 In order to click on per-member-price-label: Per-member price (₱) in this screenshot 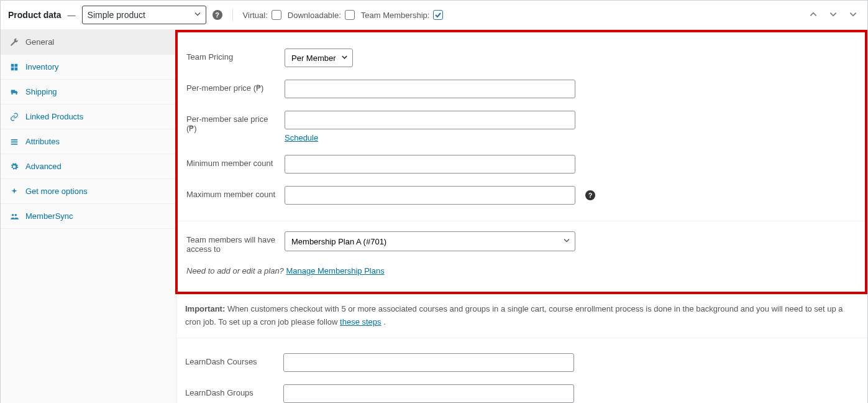, I will do `click(233, 86)`.